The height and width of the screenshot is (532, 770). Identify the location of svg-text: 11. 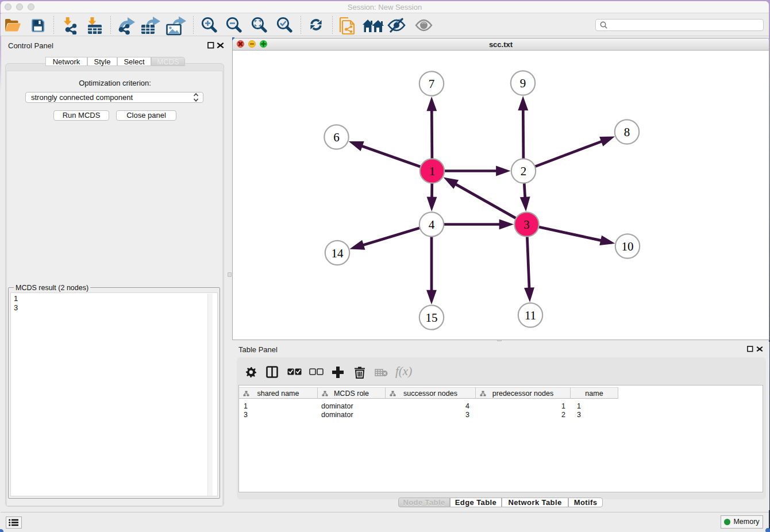
(530, 315).